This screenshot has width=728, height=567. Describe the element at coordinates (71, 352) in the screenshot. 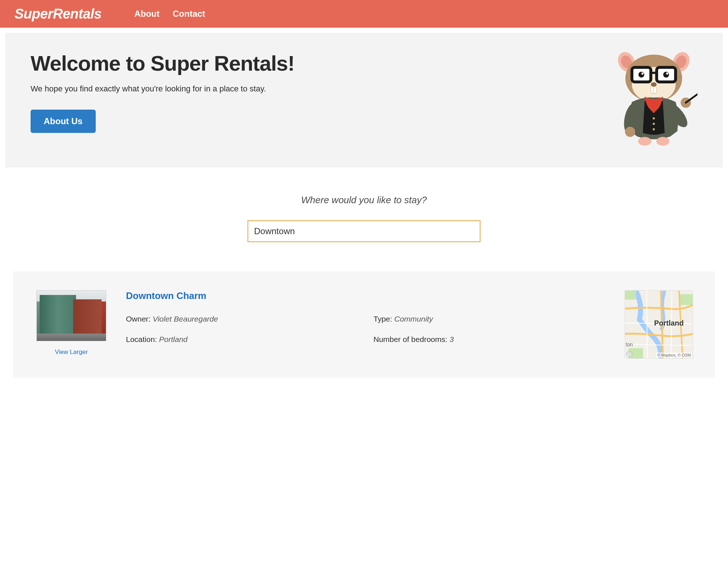

I see `view-larger-link: View Larger` at that location.